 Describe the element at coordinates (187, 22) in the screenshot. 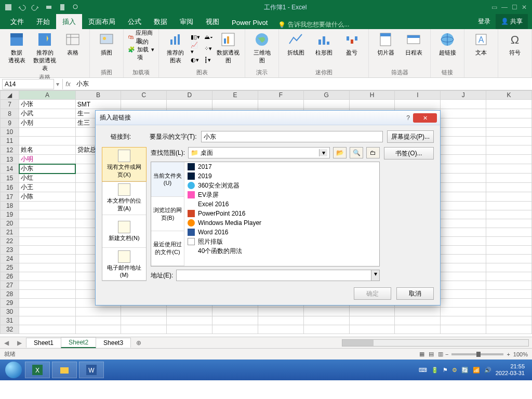

I see `tab-review: 审阅` at that location.